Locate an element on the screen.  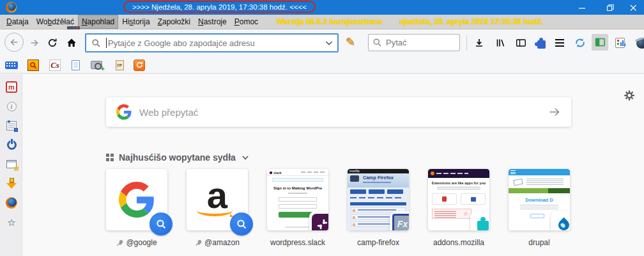
slack-logo-icon is located at coordinates (320, 222).